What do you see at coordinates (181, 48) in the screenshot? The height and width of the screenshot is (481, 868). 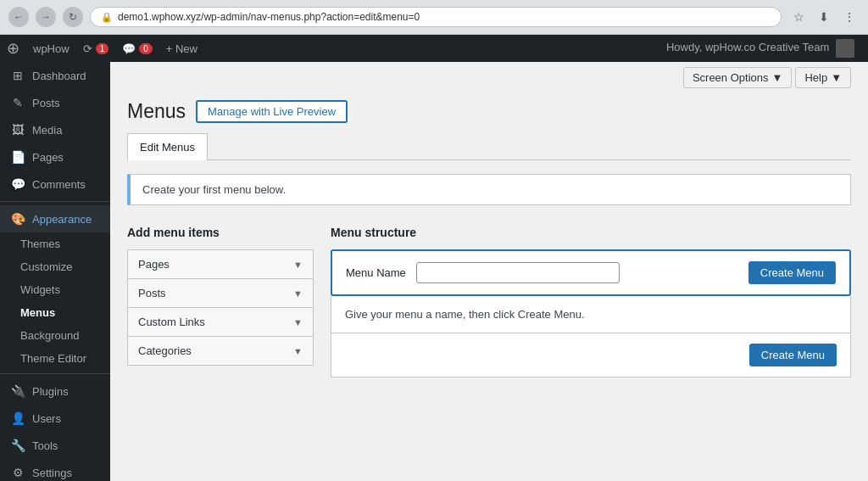 I see `admin-bar-new: + New` at bounding box center [181, 48].